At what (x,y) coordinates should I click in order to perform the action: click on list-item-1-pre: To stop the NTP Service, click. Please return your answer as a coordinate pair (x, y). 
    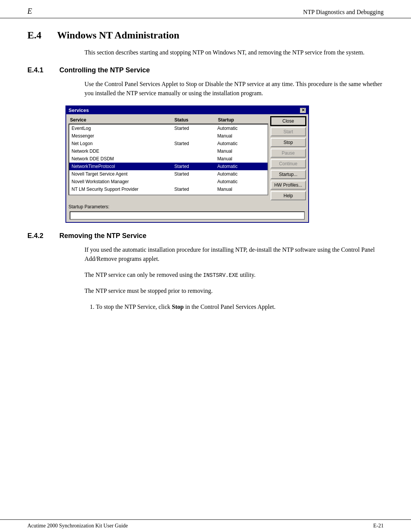
    Looking at the image, I should click on (134, 307).